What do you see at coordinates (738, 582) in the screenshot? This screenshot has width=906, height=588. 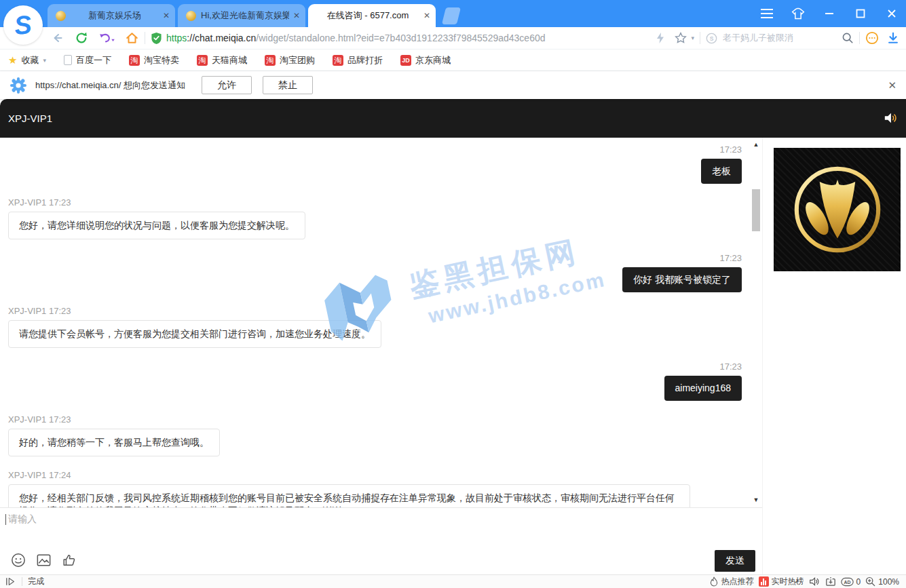 I see `hot-recommend-label: 热点推荐` at bounding box center [738, 582].